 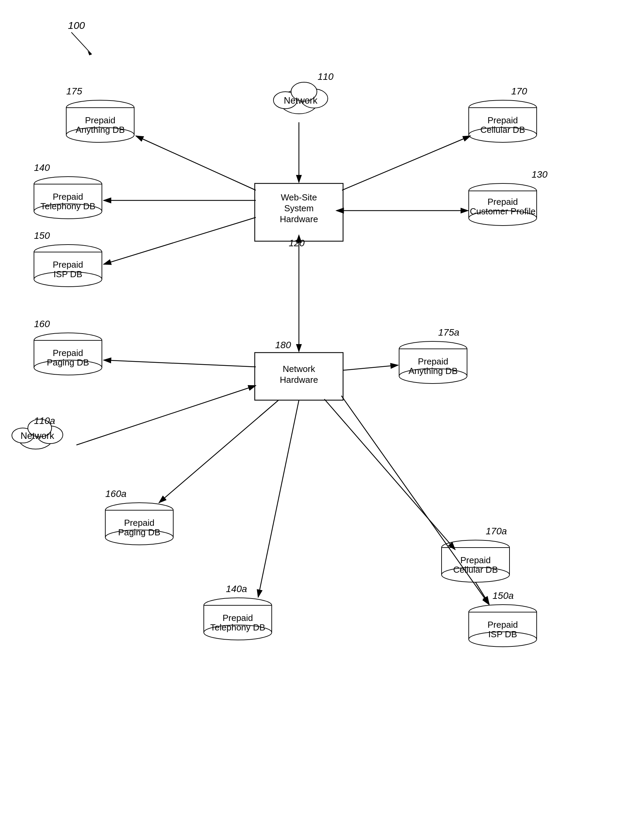 I want to click on arrow-to-paging-db, so click(x=179, y=363).